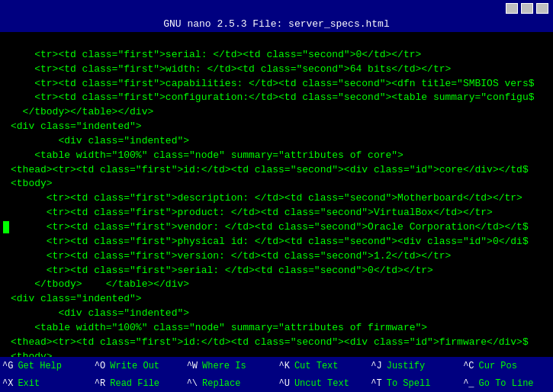  What do you see at coordinates (270, 227) in the screenshot?
I see `line-text: <tr><td class="first">vendor: </td><td c…` at bounding box center [270, 227].